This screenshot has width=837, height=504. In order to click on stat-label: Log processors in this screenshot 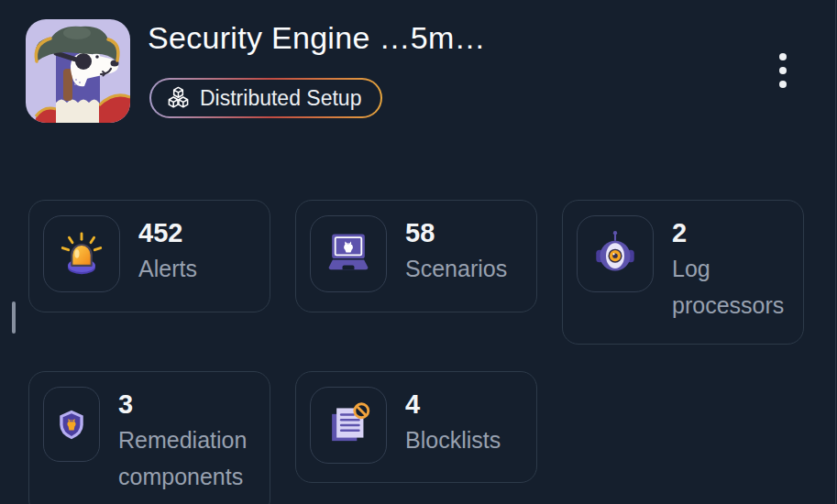, I will do `click(733, 287)`.